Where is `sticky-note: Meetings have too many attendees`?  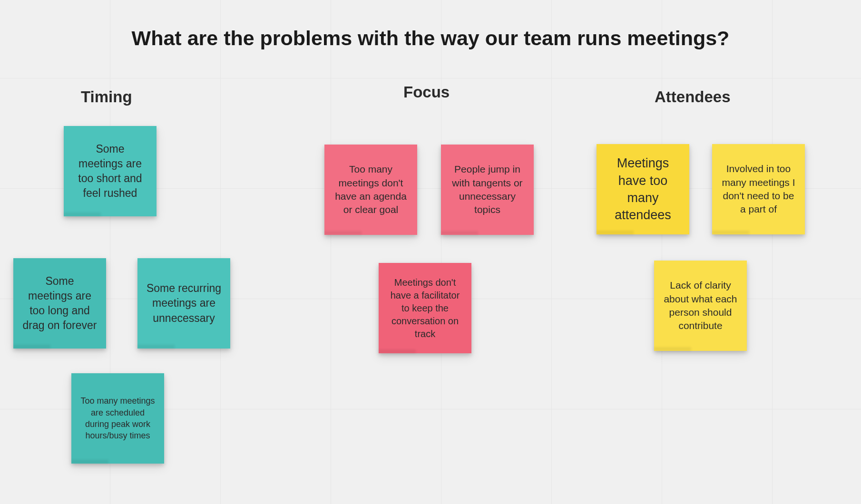 sticky-note: Meetings have too many attendees is located at coordinates (643, 189).